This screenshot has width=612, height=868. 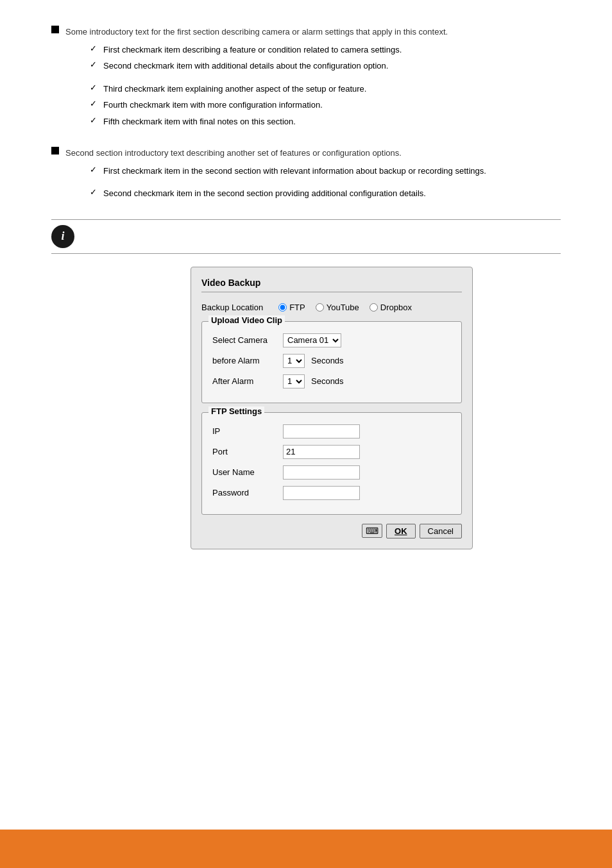 I want to click on checkmark-list-2: ✓ First checkmark item in the second sec…, so click(x=325, y=182).